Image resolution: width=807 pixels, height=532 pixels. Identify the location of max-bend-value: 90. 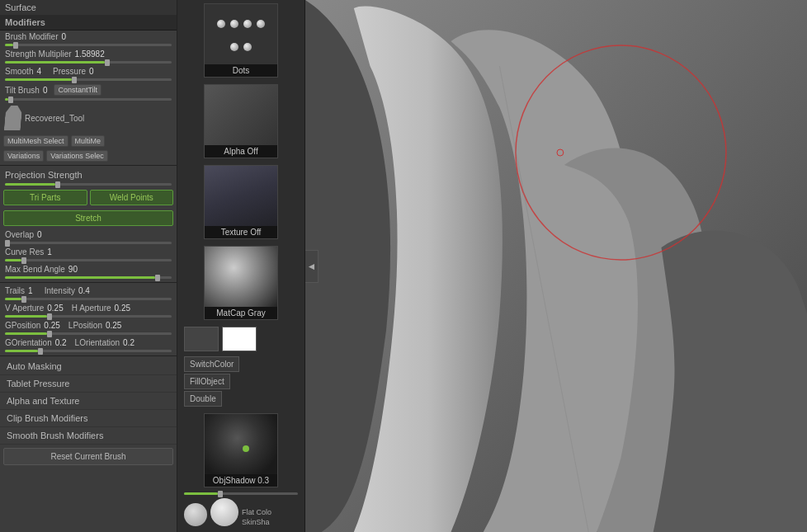
(73, 269).